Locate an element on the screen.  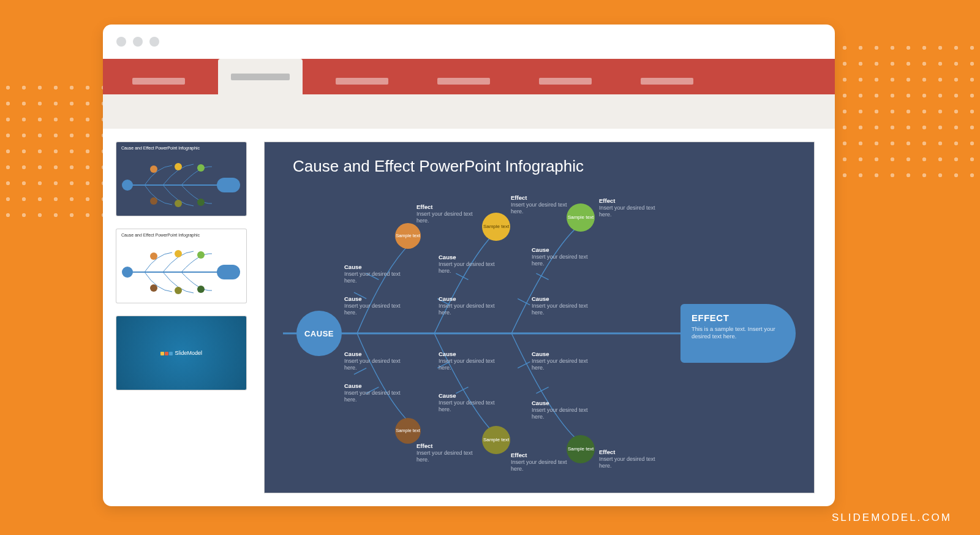
label-cause-b2a: CauseInsert your desired text here. is located at coordinates (472, 361).